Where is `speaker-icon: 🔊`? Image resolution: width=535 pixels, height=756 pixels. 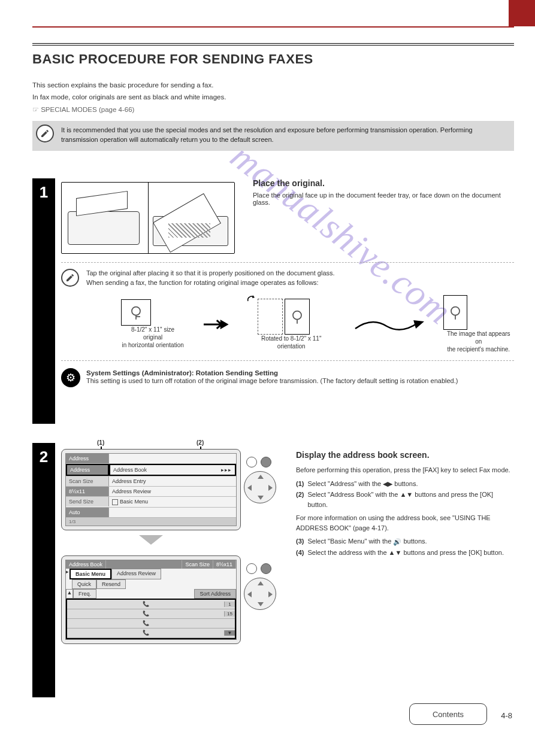 speaker-icon: 🔊 is located at coordinates (397, 542).